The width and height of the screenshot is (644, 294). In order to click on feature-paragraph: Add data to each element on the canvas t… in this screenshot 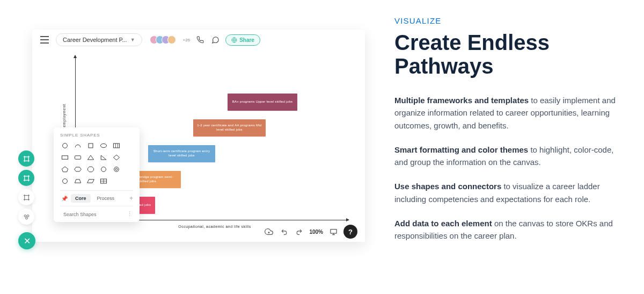, I will do `click(509, 230)`.